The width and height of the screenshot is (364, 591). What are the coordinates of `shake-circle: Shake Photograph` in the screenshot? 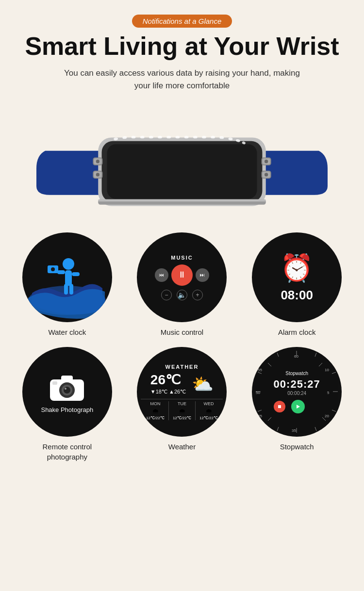 It's located at (67, 392).